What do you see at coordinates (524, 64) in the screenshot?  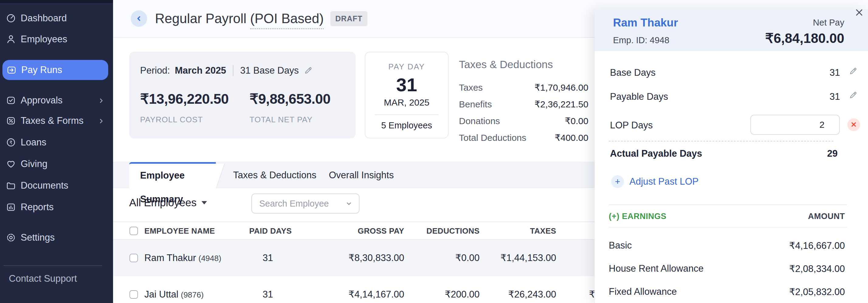 I see `taxes-deductions-title: Taxes & Deductions` at bounding box center [524, 64].